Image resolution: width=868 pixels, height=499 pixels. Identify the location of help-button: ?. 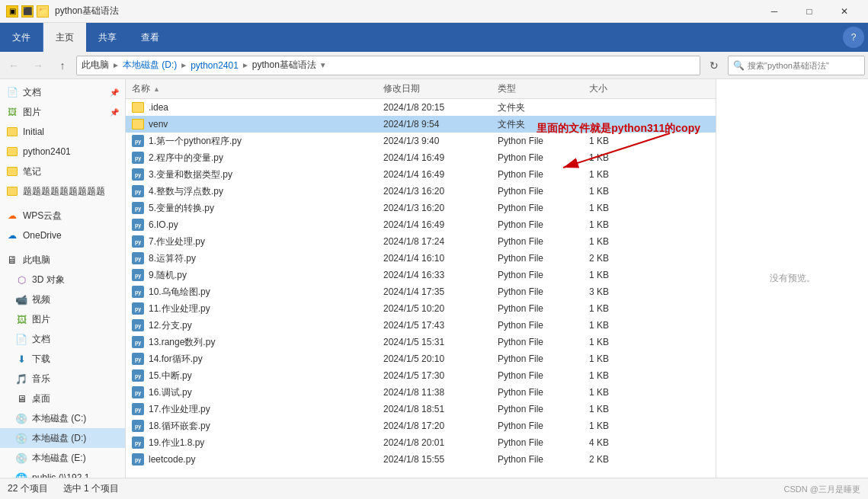
(854, 37).